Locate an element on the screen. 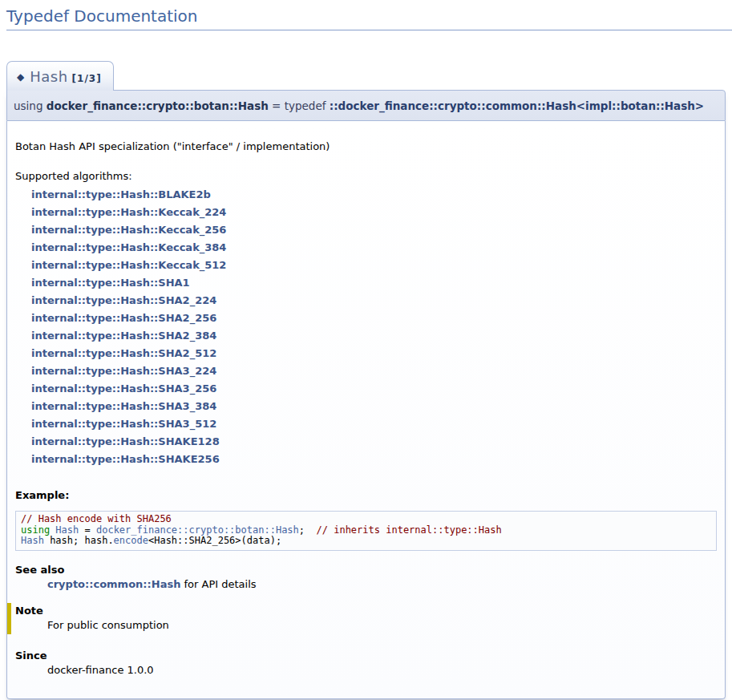 The image size is (732, 700). example-section: Example: is located at coordinates (366, 496).